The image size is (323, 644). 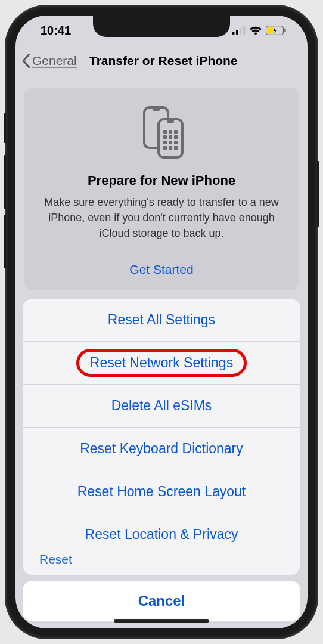 What do you see at coordinates (162, 363) in the screenshot?
I see `reset-network-settings-option: Reset Network Settings` at bounding box center [162, 363].